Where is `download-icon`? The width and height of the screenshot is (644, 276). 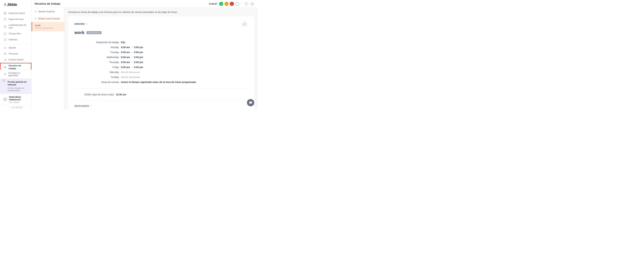 download-icon is located at coordinates (5, 74).